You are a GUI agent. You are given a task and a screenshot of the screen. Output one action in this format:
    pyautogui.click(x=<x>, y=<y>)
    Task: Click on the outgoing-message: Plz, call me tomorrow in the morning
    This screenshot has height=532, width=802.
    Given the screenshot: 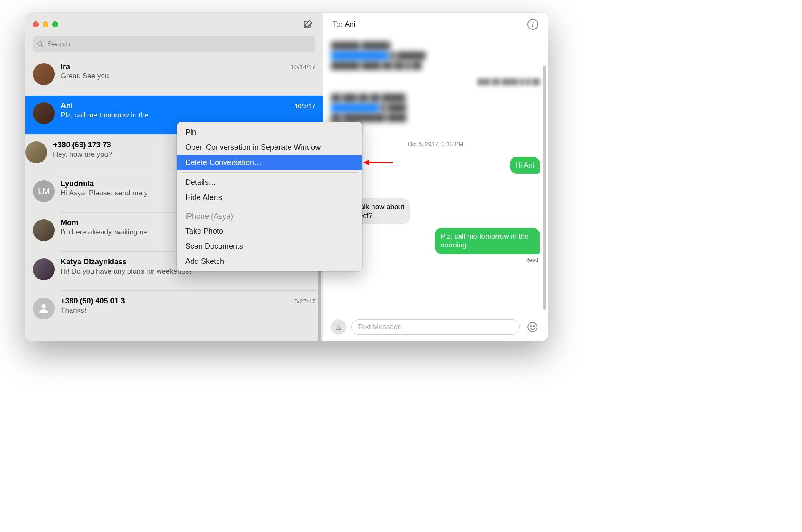 What is the action you would take?
    pyautogui.click(x=487, y=241)
    